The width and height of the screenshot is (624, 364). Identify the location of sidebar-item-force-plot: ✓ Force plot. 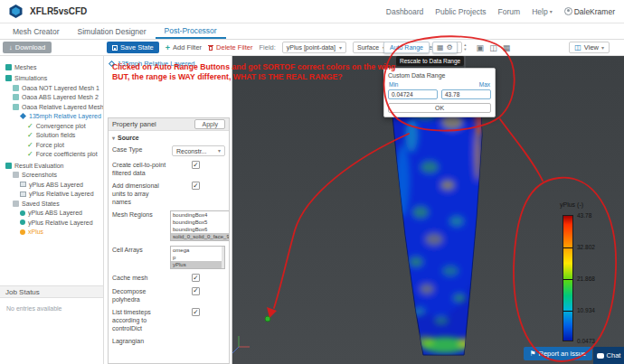
(54, 145).